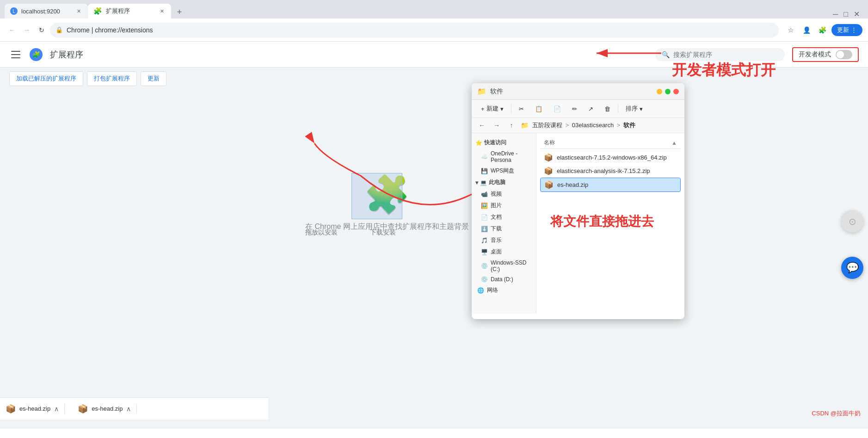 This screenshot has height=438, width=868. What do you see at coordinates (574, 109) in the screenshot?
I see `fe-rename-btn: ✏` at bounding box center [574, 109].